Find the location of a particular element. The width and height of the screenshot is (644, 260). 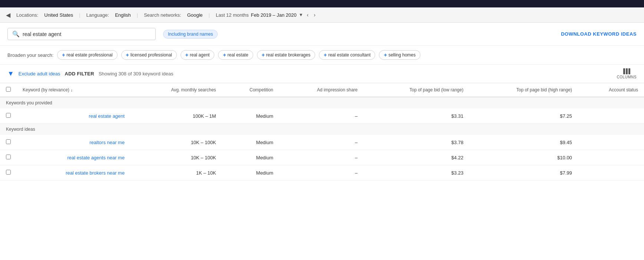

ad-impression-share-header: Ad impression share is located at coordinates (321, 90).